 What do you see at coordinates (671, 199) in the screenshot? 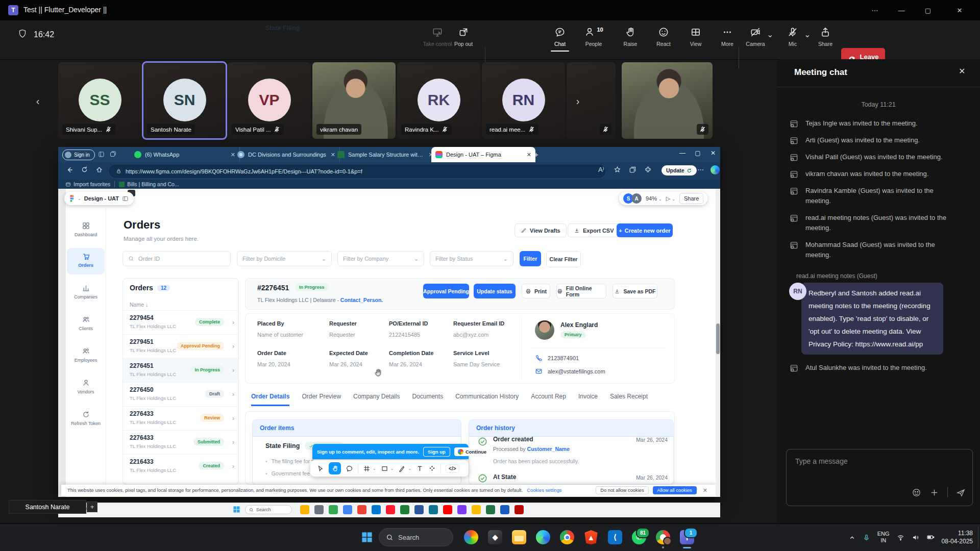
I see `prototype-play-button: ▷ ⌄` at bounding box center [671, 199].